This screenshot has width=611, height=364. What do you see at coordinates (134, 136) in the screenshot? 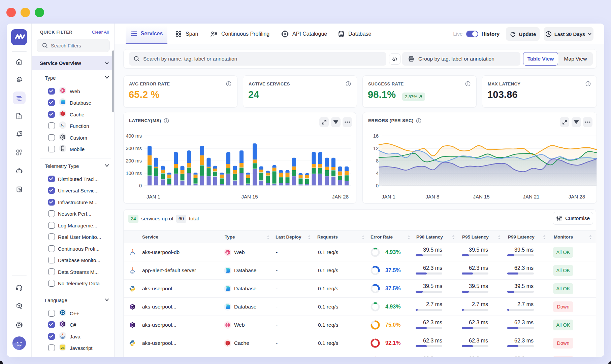
I see `svg-text: 400 ms` at bounding box center [134, 136].